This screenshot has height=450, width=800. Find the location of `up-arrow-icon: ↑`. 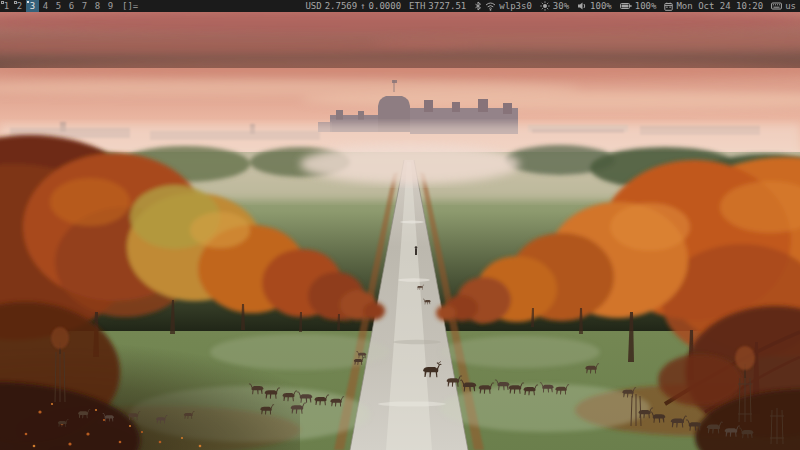

up-arrow-icon: ↑ is located at coordinates (362, 6).